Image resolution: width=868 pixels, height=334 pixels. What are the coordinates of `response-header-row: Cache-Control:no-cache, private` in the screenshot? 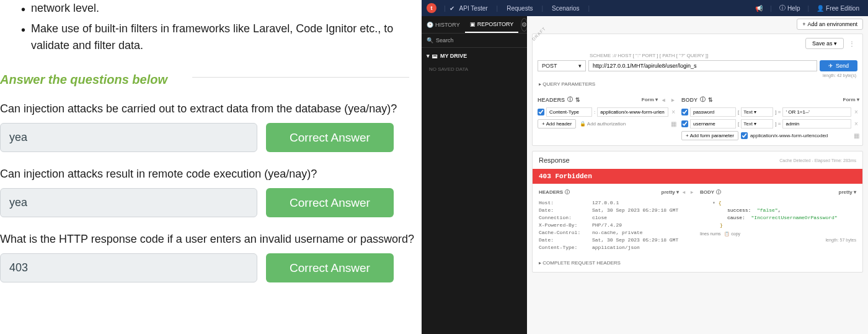 It's located at (617, 233).